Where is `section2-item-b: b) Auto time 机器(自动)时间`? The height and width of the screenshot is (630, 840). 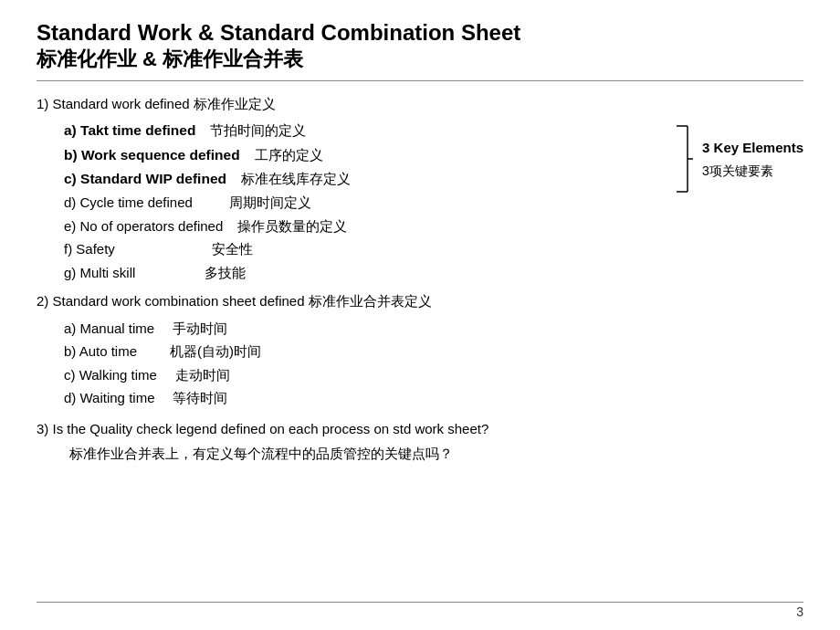
section2-item-b: b) Auto time 机器(自动)时间 is located at coordinates (434, 352).